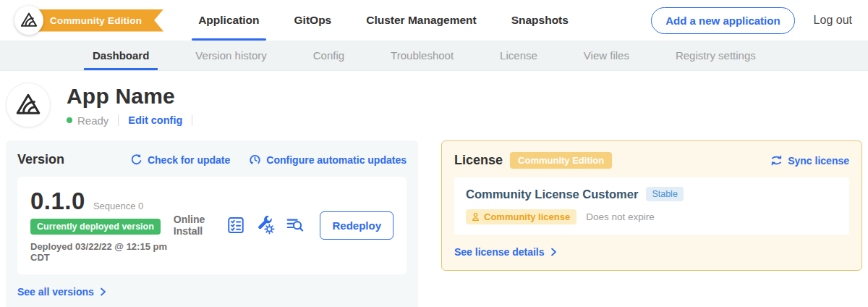  Describe the element at coordinates (434, 56) in the screenshot. I see `sub-nav: Dashboard Version history Config Trouble…` at that location.